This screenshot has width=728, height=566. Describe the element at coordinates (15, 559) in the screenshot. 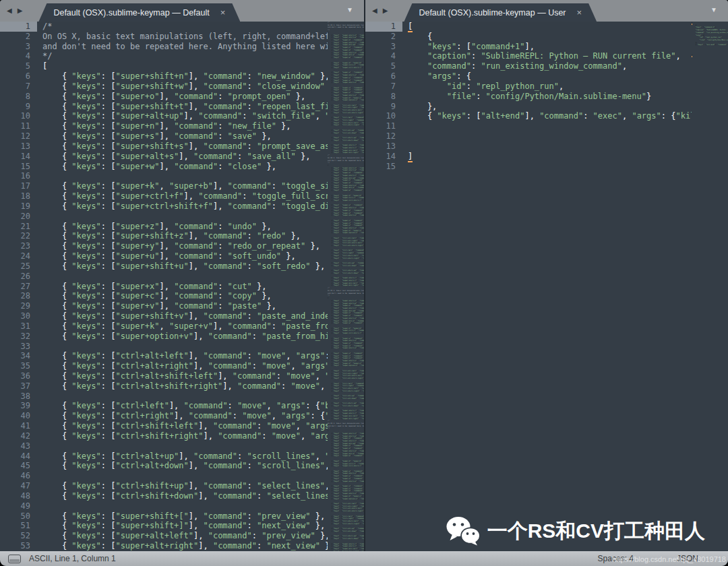

I see `panel-toggle-icon` at that location.